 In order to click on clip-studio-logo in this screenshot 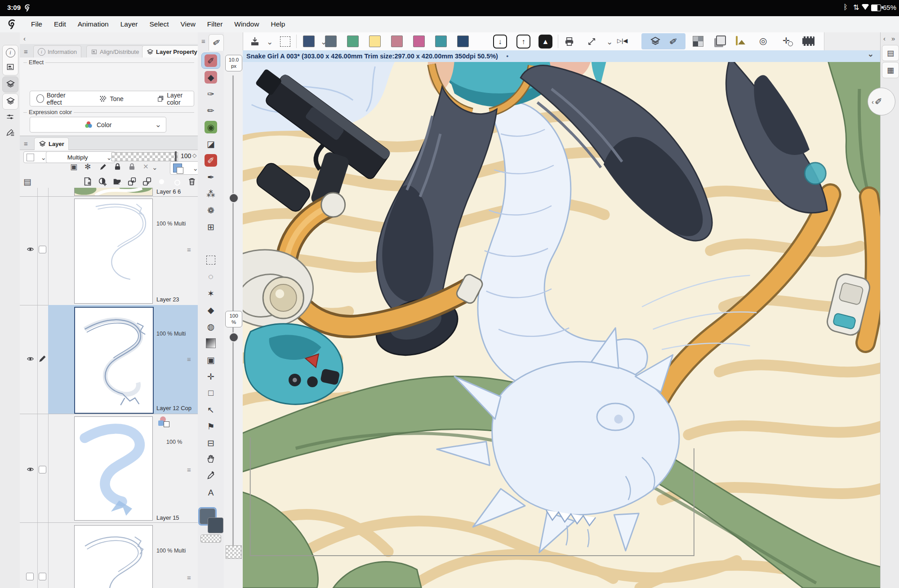, I will do `click(12, 24)`.